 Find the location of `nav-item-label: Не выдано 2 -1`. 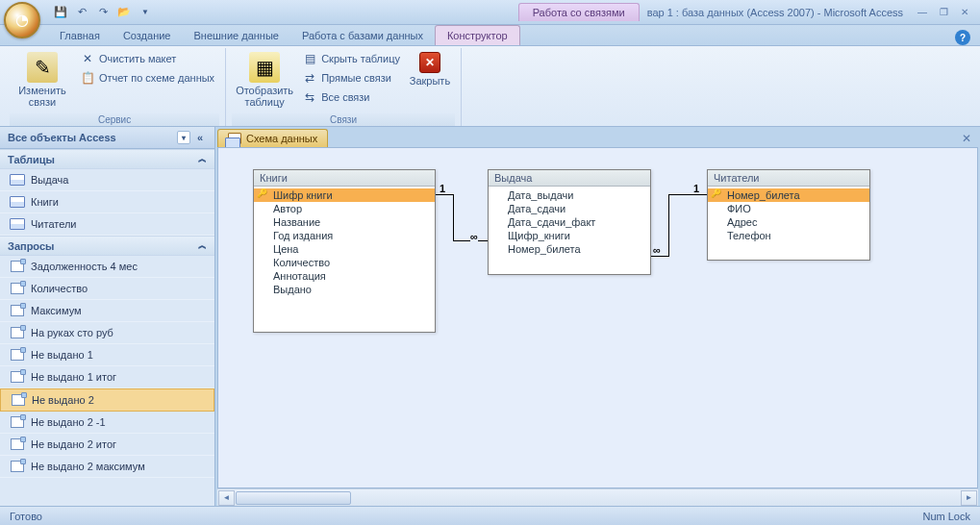

nav-item-label: Не выдано 2 -1 is located at coordinates (68, 422).